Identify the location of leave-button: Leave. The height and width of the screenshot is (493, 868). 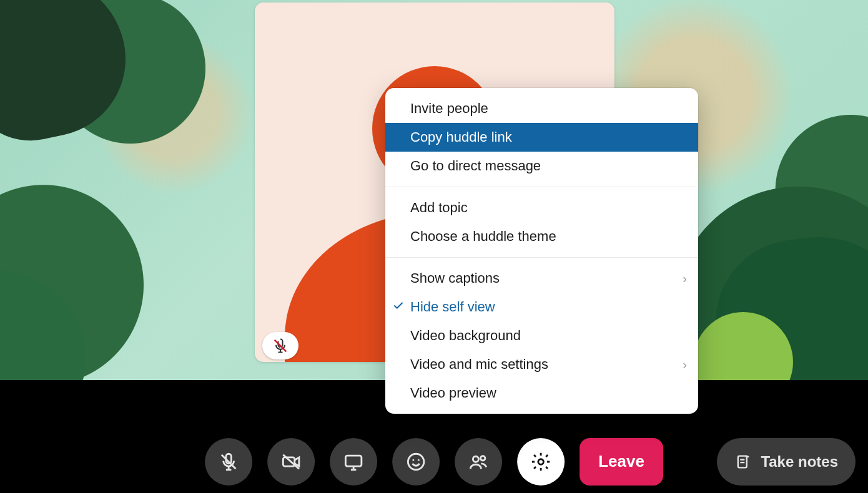
(621, 462).